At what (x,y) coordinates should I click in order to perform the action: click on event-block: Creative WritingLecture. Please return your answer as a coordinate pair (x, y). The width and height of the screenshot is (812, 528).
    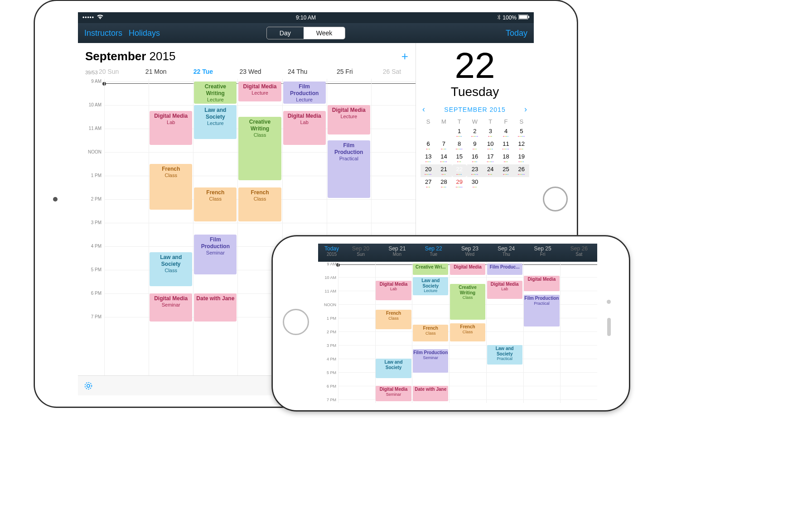
    Looking at the image, I should click on (215, 92).